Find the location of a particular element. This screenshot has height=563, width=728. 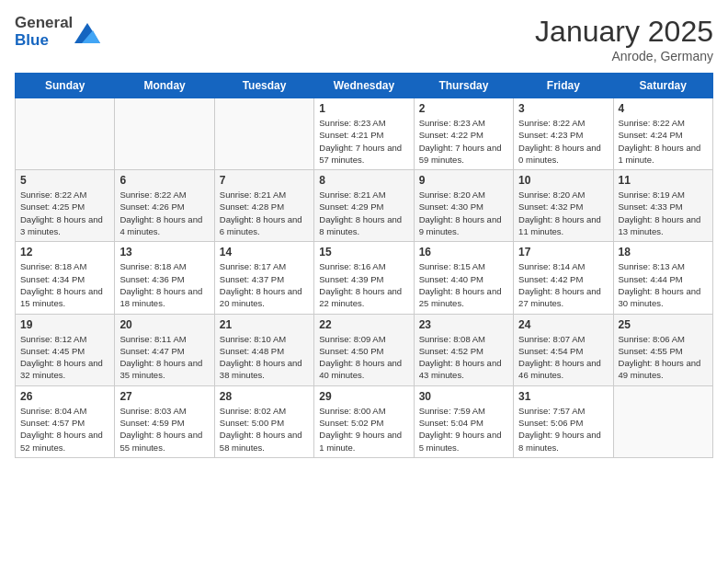

day-info: Sunrise: 8:02 AMSunset: 5:00 PMDaylight:… is located at coordinates (265, 429).